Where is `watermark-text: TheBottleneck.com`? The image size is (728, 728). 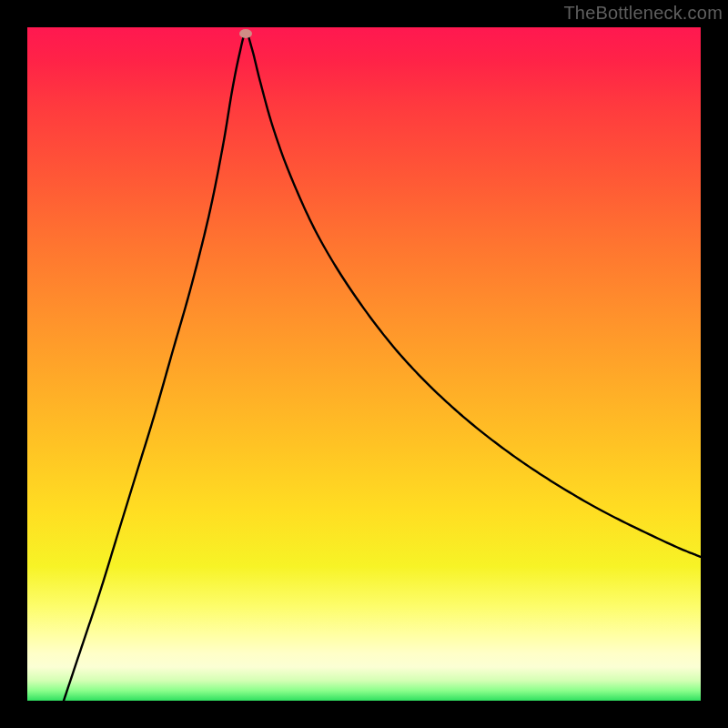
watermark-text: TheBottleneck.com is located at coordinates (642, 13).